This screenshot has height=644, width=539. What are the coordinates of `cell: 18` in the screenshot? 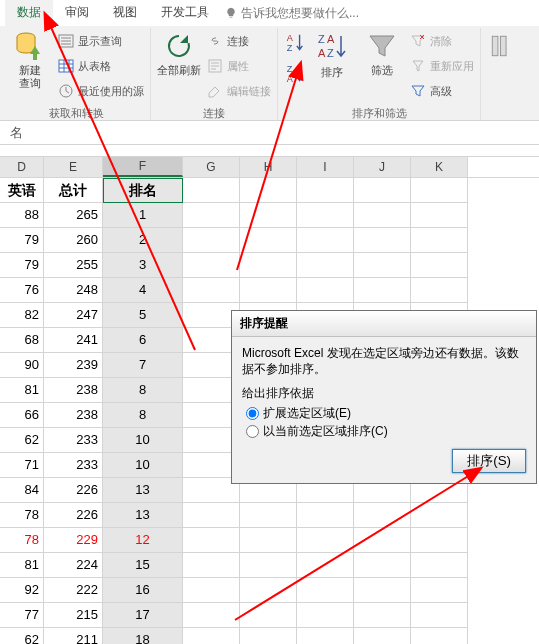 It's located at (143, 636).